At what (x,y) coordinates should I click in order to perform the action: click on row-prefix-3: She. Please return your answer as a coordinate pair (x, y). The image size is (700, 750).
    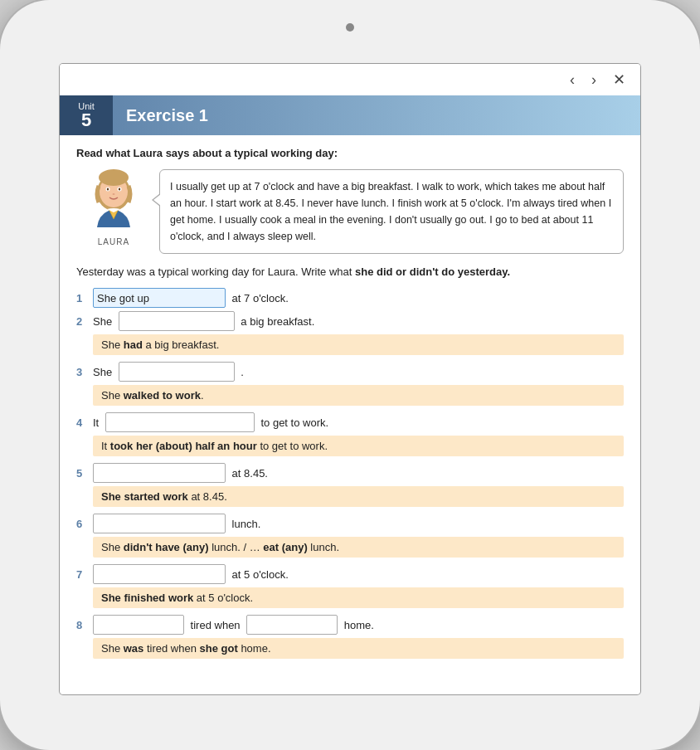
    Looking at the image, I should click on (105, 372).